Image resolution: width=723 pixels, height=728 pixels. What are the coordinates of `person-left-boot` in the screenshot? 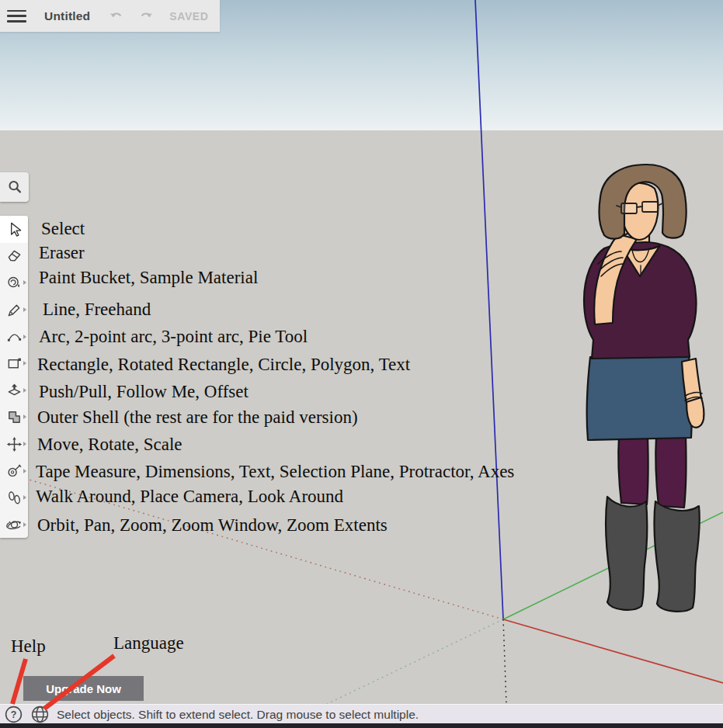 It's located at (626, 553).